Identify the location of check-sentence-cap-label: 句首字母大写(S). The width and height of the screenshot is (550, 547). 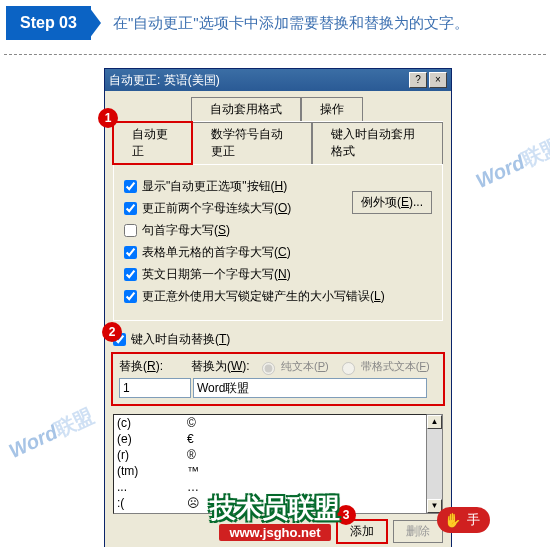
(186, 230).